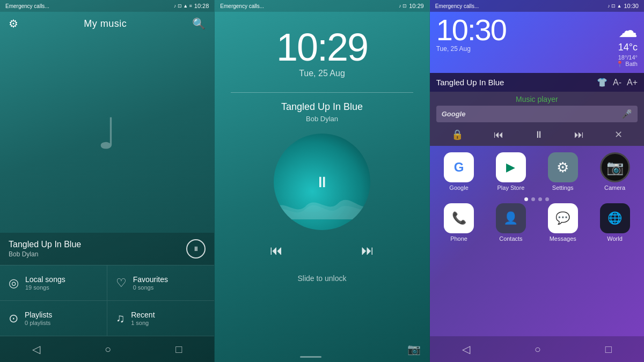  I want to click on slide-to-unlock: Slide to unlock, so click(322, 281).